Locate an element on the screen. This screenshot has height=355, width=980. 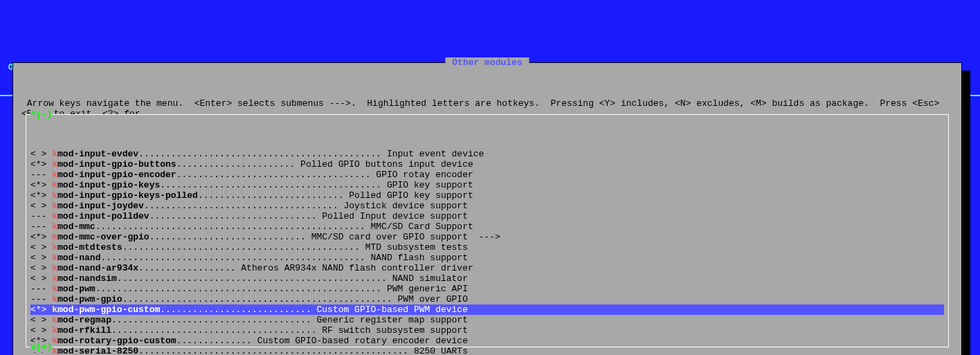
item-desc: RF switch subsystem support is located at coordinates (394, 331).